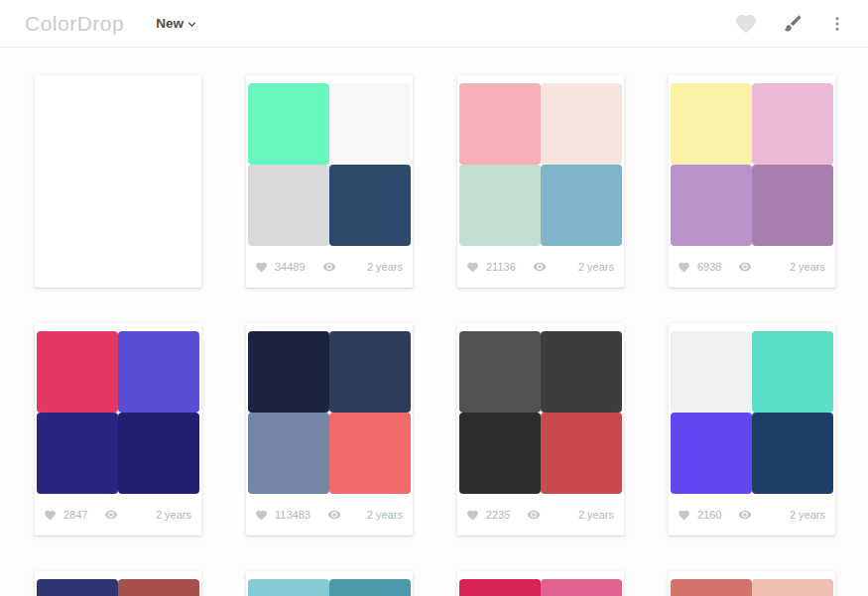 The width and height of the screenshot is (868, 596). I want to click on likes-count: 2847, so click(75, 515).